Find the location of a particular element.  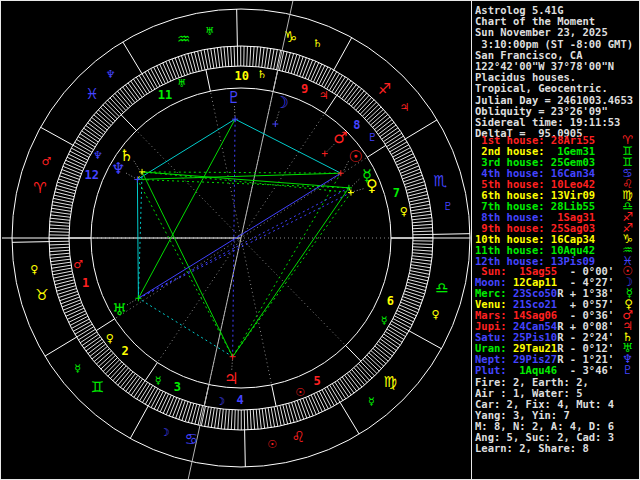

header-text: Placidus houses. is located at coordinates (526, 77).